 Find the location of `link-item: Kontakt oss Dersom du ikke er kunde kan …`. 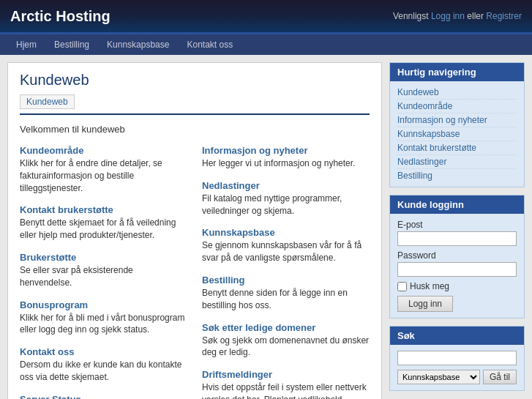

link-item: Kontakt oss Dersom du ikke er kunde kan … is located at coordinates (104, 365).